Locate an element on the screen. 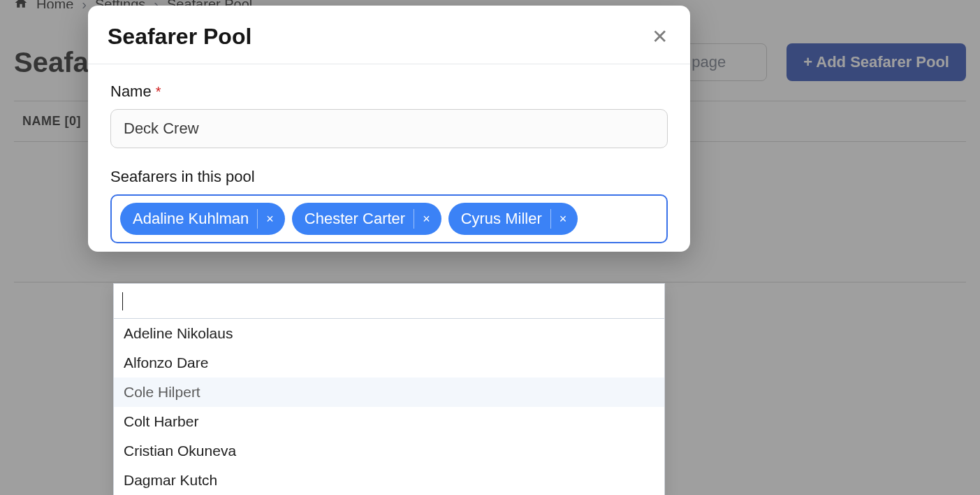 The height and width of the screenshot is (495, 980). name-label: Name * is located at coordinates (389, 92).